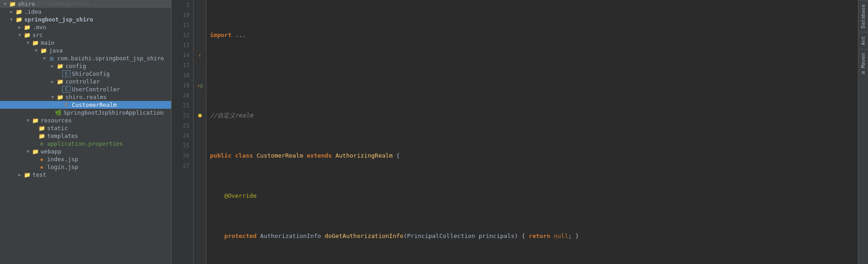 The height and width of the screenshot is (264, 868). Describe the element at coordinates (86, 81) in the screenshot. I see `tree-controller: ▶ 📁 controller` at that location.